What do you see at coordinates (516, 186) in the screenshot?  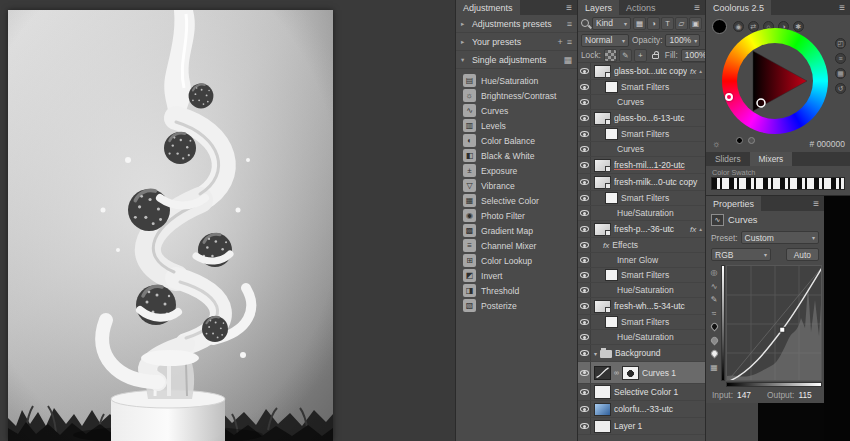 I see `adjustment-item-vibrance: ▽Vibrance` at bounding box center [516, 186].